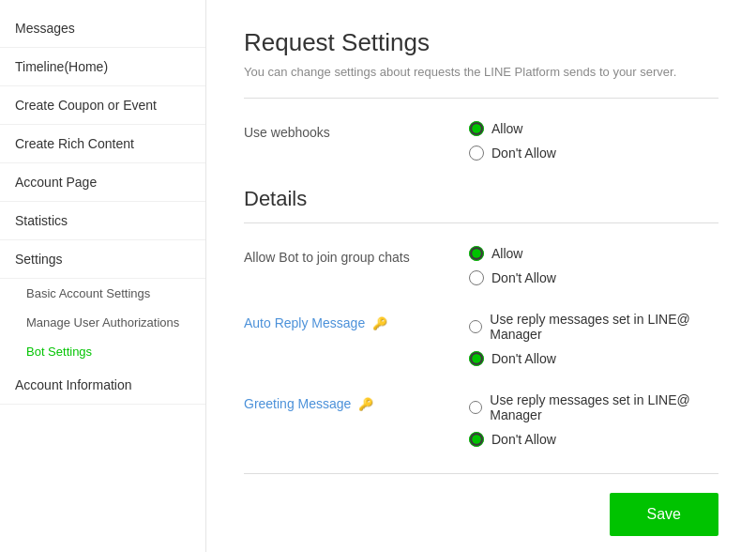  I want to click on auto-reply-label: Auto Reply Message 🔑, so click(356, 321).